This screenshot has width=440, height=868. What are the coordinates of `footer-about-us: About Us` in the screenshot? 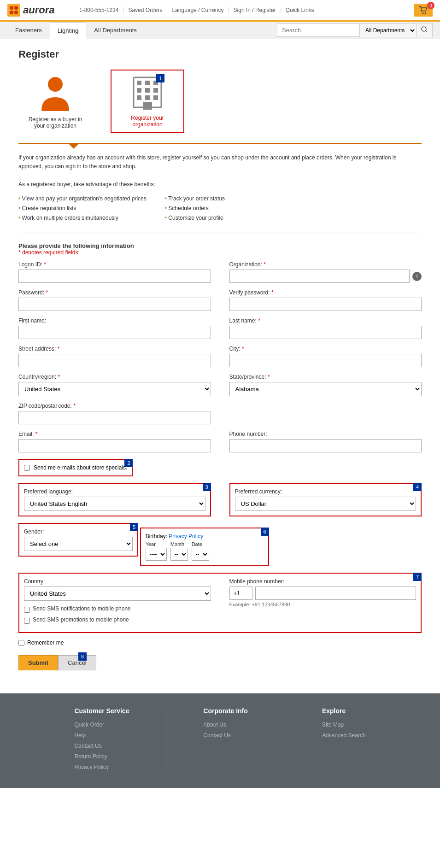 It's located at (215, 725).